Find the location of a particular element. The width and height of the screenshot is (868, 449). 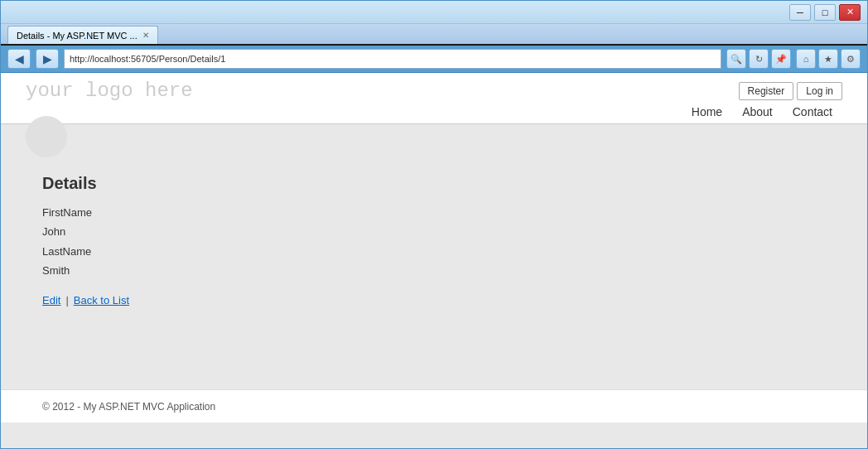

lastname-label: LastName is located at coordinates (434, 252).